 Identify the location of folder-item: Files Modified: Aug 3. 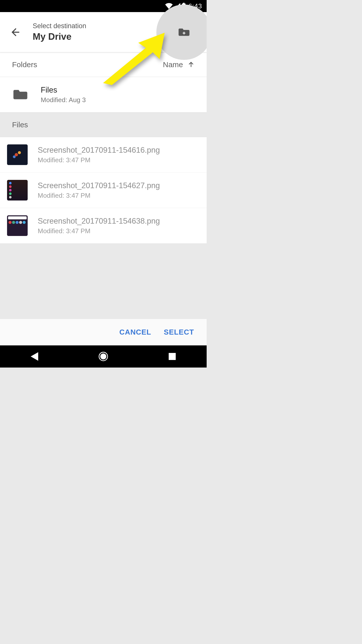
(103, 95).